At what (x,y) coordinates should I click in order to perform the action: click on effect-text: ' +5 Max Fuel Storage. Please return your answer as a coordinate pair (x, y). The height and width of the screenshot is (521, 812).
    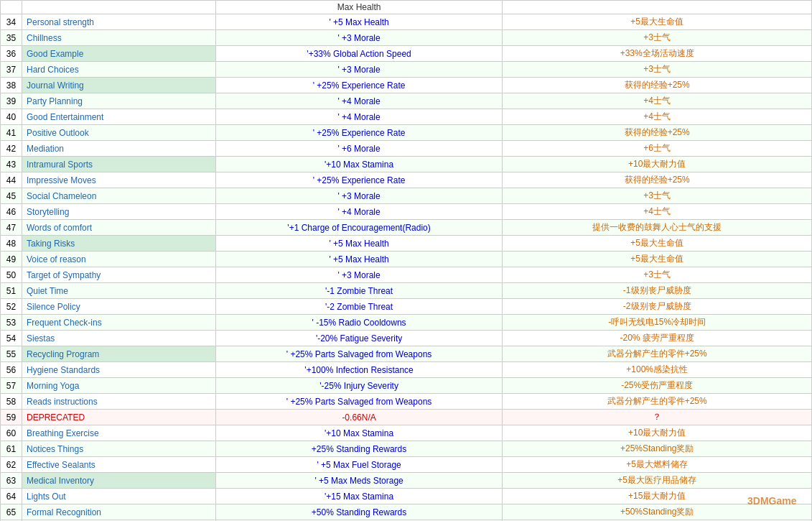
    Looking at the image, I should click on (359, 465).